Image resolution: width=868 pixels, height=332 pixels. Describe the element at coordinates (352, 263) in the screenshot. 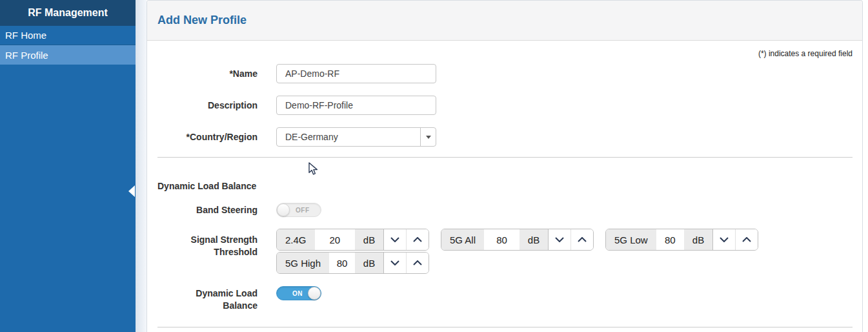

I see `spinner-5g-high: 5G High 80 dB` at that location.